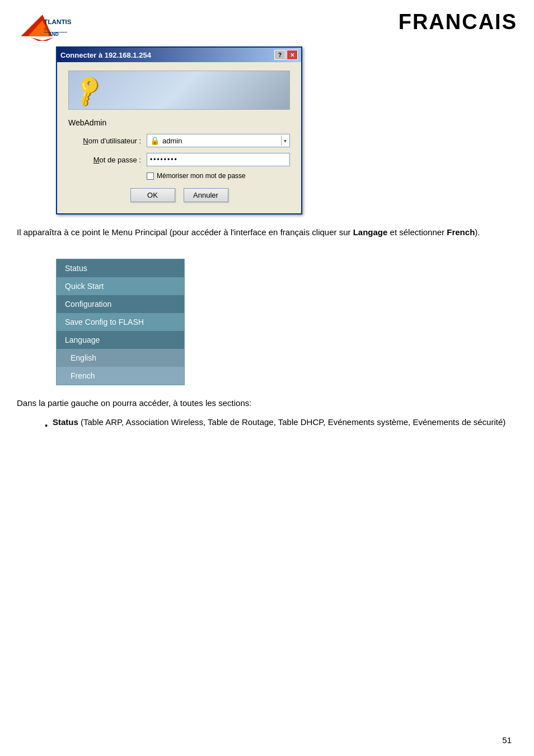  What do you see at coordinates (185, 232) in the screenshot?
I see `para1-text1: Il apparaîtra à ce point le Menu Princip…` at bounding box center [185, 232].